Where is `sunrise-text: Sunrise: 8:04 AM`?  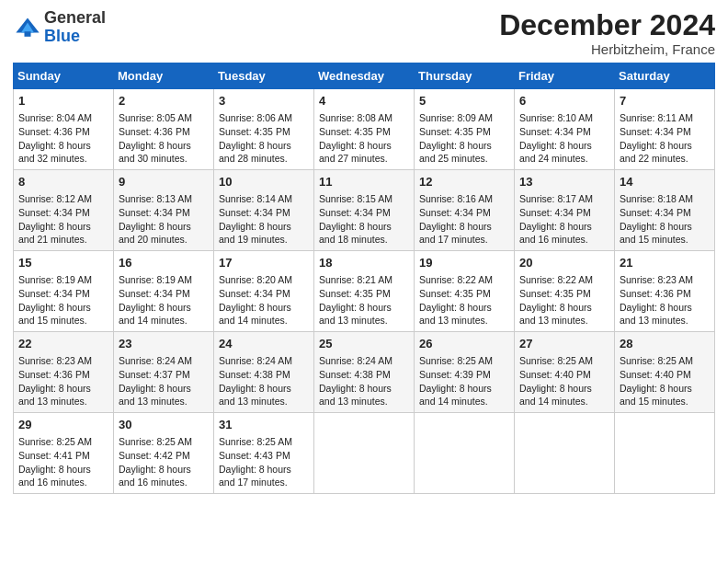
sunrise-text: Sunrise: 8:04 AM is located at coordinates (55, 118).